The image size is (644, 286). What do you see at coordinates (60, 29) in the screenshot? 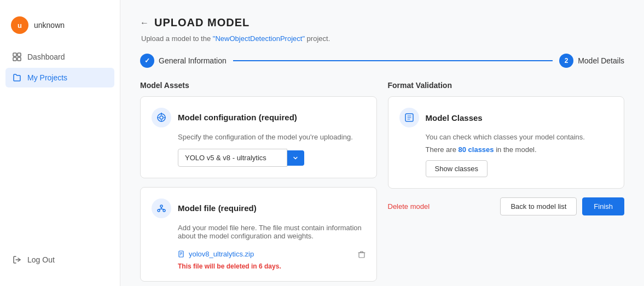
I see `user-profile: u unknown` at bounding box center [60, 29].